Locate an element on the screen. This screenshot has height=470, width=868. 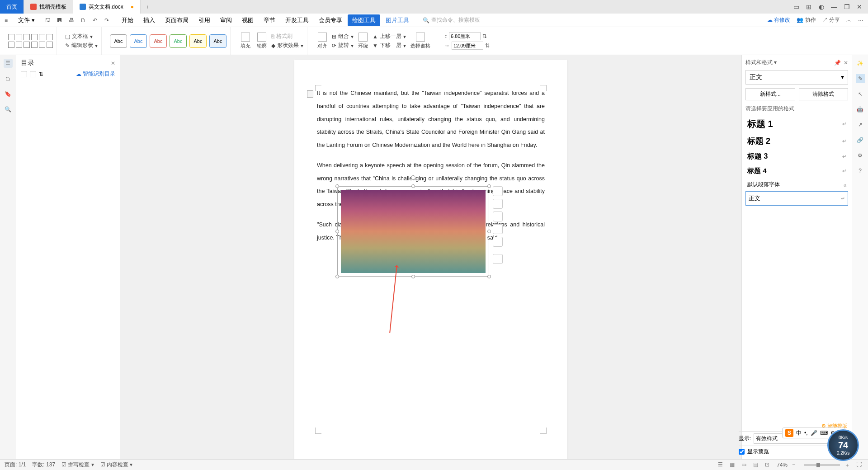
format-painter-button: ⎘ 格式刷 is located at coordinates (288, 36).